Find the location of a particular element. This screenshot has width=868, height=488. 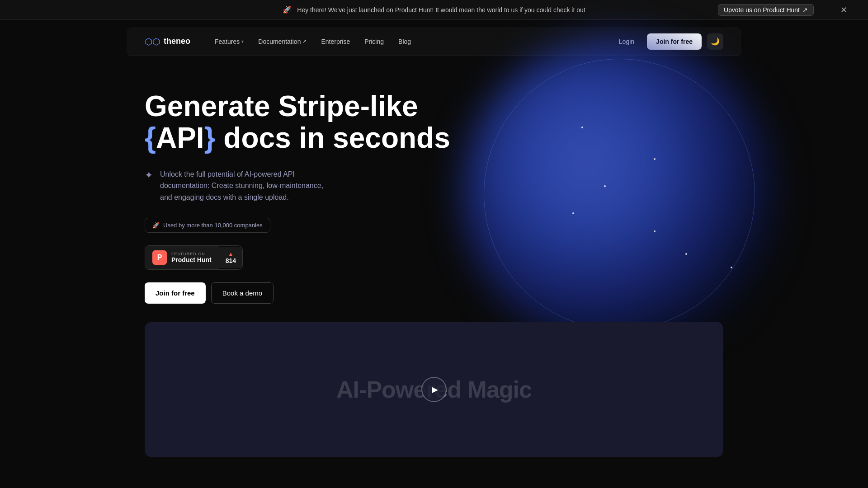

hero-title-line1: Generate Stripe-like is located at coordinates (281, 106).